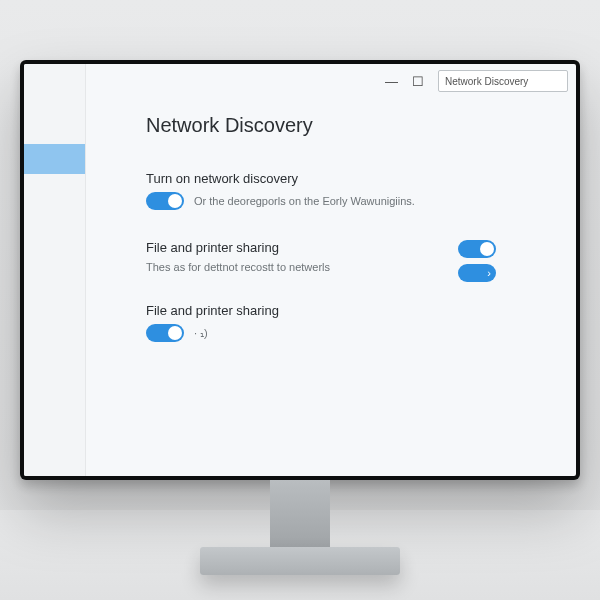 Image resolution: width=600 pixels, height=600 pixels. What do you see at coordinates (300, 561) in the screenshot?
I see `monitor-stand-base` at bounding box center [300, 561].